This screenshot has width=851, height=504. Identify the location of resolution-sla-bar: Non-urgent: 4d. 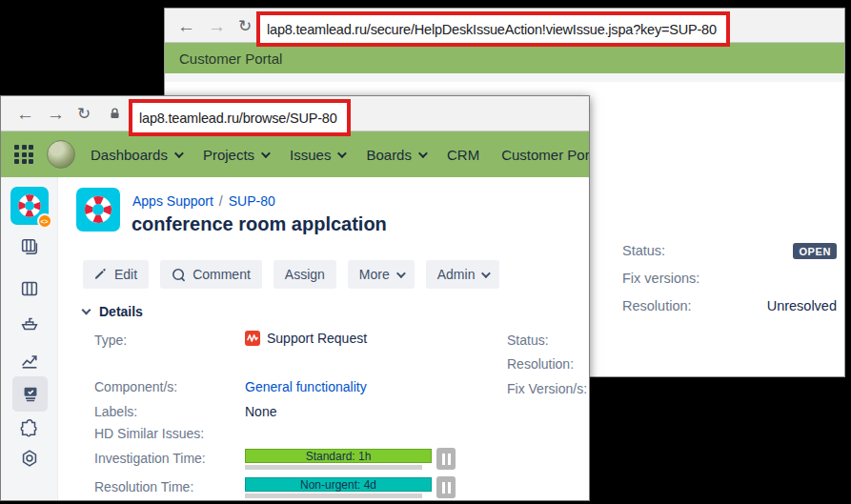
(338, 484).